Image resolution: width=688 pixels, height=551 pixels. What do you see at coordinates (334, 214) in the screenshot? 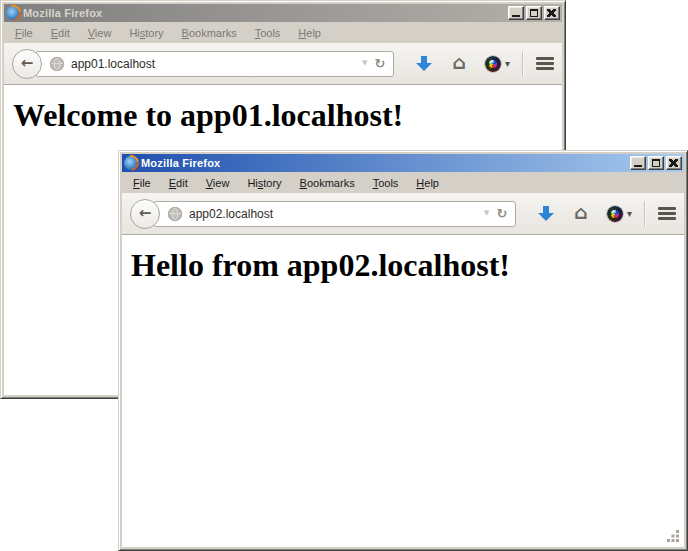
I see `url-bar: app02.localhost ▼ ↻` at bounding box center [334, 214].